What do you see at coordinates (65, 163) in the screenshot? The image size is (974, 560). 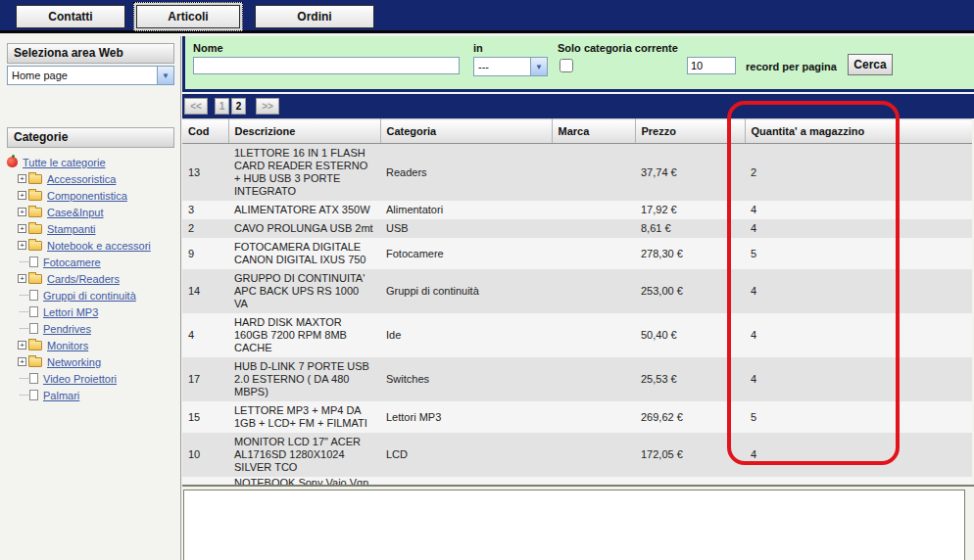 I see `tree-link: Tutte le categorie` at bounding box center [65, 163].